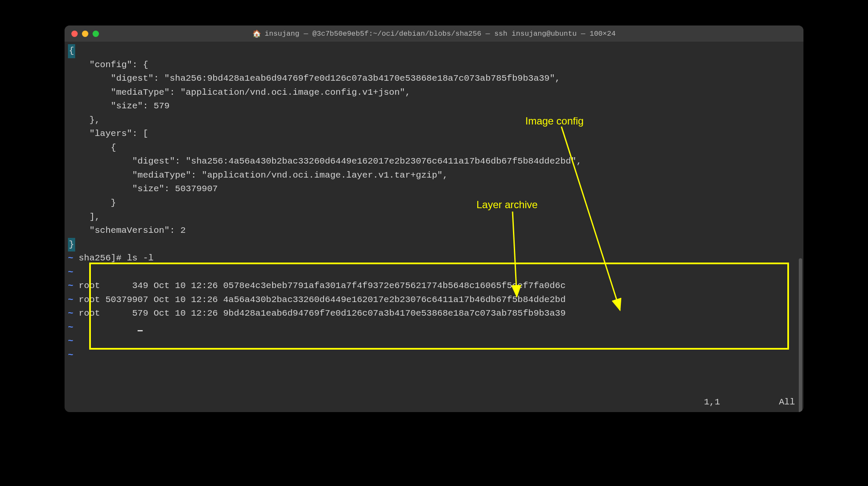  I want to click on json-line: "size": 579, so click(434, 106).